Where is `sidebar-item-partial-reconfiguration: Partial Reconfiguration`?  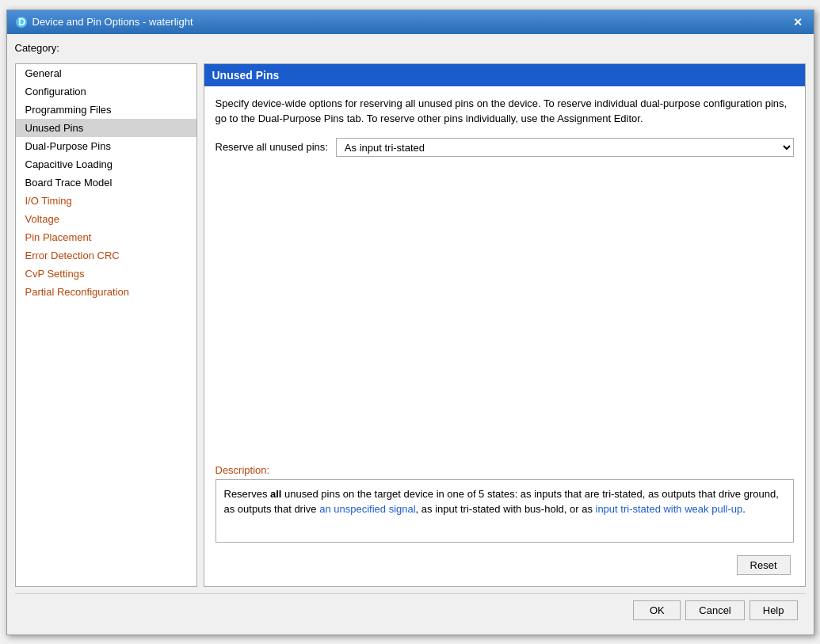 sidebar-item-partial-reconfiguration: Partial Reconfiguration is located at coordinates (106, 292).